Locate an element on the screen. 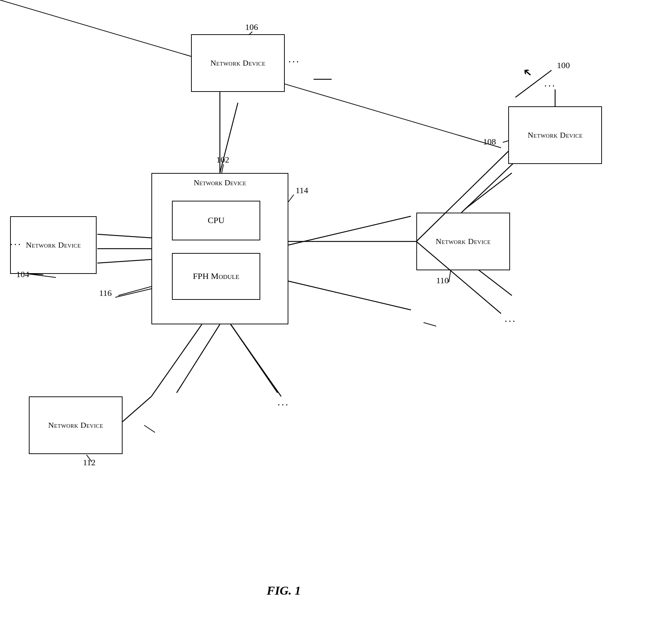 Image resolution: width=660 pixels, height=644 pixels. node-106: Network Device is located at coordinates (238, 63).